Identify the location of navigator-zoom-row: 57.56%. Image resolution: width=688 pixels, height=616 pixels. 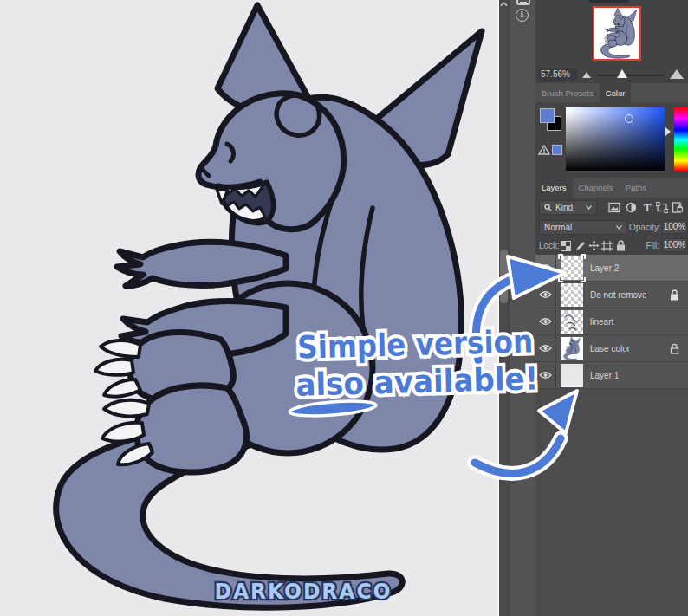
(612, 75).